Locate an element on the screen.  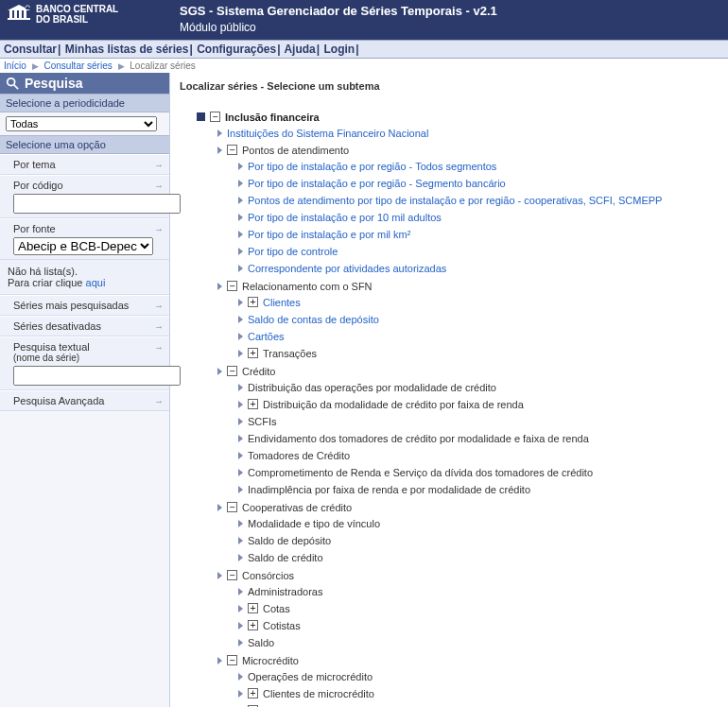
option-por-codigo: Por código → is located at coordinates (85, 197).